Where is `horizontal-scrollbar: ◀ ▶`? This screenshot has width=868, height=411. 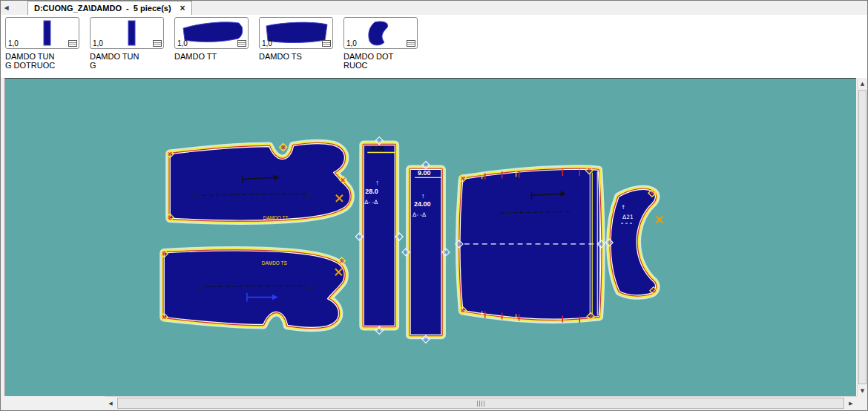 horizontal-scrollbar: ◀ ▶ is located at coordinates (481, 403).